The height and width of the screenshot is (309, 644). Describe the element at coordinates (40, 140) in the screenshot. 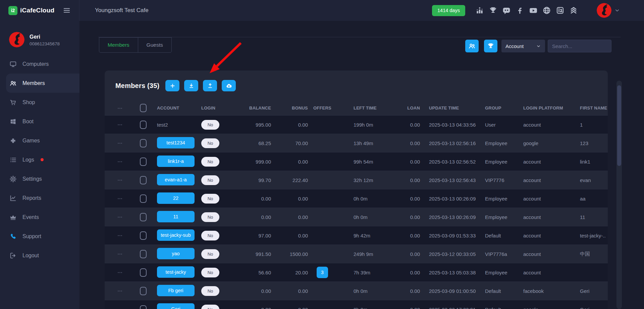

I see `sidebar-item-games: Games` at that location.